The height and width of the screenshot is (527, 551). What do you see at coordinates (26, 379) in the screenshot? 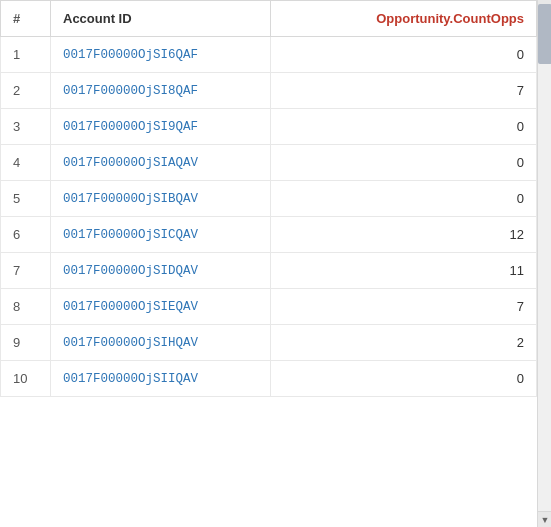
I see `row-number: 10` at bounding box center [26, 379].